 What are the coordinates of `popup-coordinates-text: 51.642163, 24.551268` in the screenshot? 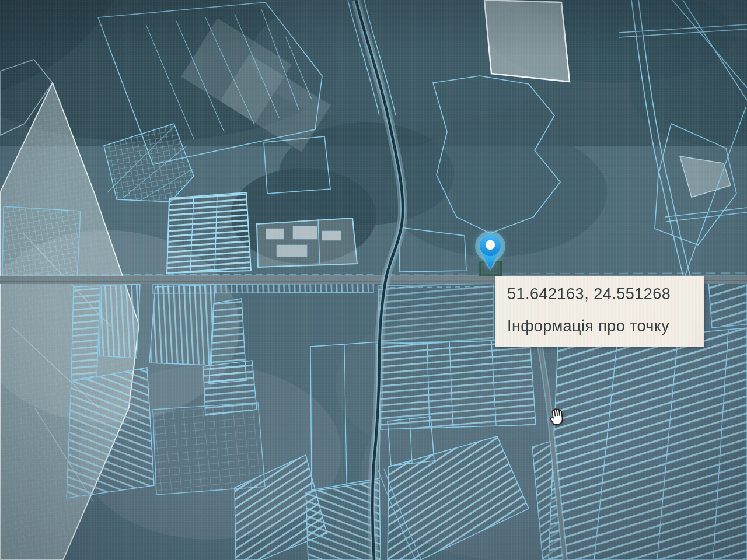 It's located at (602, 294).